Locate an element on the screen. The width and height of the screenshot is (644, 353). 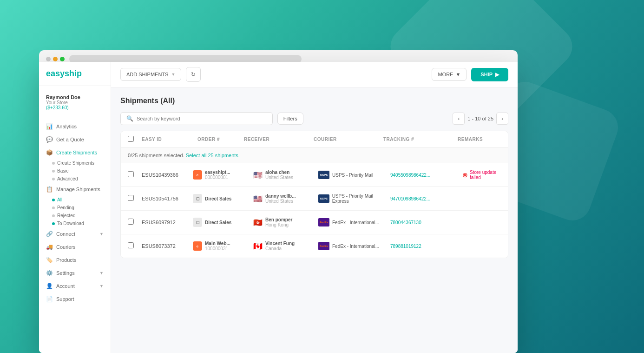
row2-easy-id: ESUS10541756 is located at coordinates (167, 199).